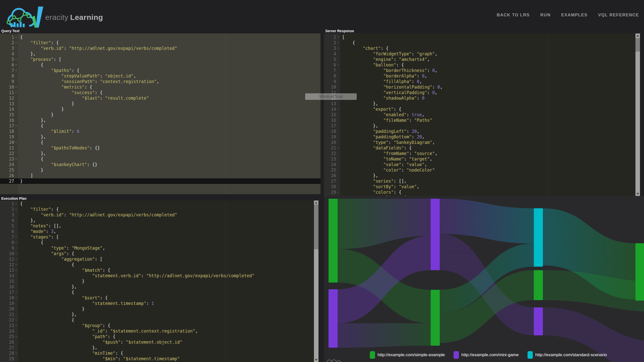 The width and height of the screenshot is (644, 362). Describe the element at coordinates (159, 337) in the screenshot. I see `code-line: 25▾ "path": {` at that location.